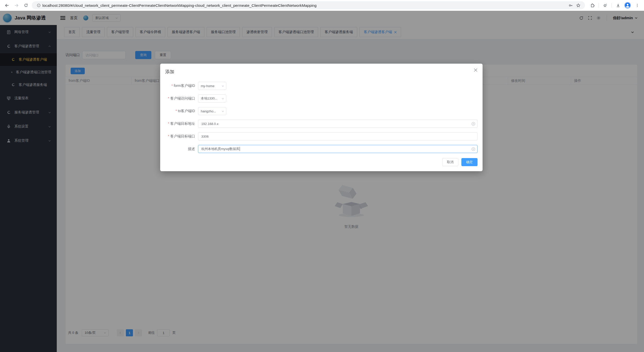 The height and width of the screenshot is (352, 644). I want to click on browser-reload-icon, so click(26, 5).